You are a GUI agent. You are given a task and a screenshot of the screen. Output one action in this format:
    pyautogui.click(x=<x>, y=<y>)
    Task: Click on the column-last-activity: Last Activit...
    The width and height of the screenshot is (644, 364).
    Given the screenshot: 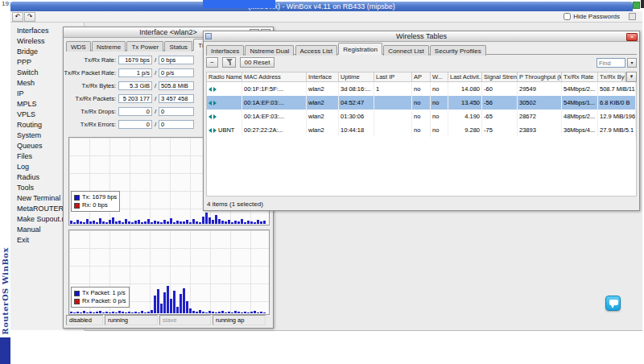 What is the action you would take?
    pyautogui.click(x=465, y=77)
    